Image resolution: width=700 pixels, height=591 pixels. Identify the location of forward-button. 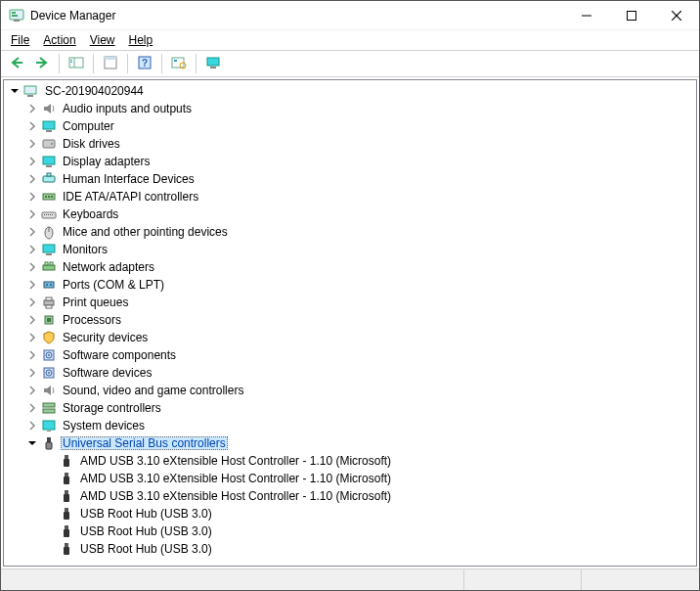
(42, 64).